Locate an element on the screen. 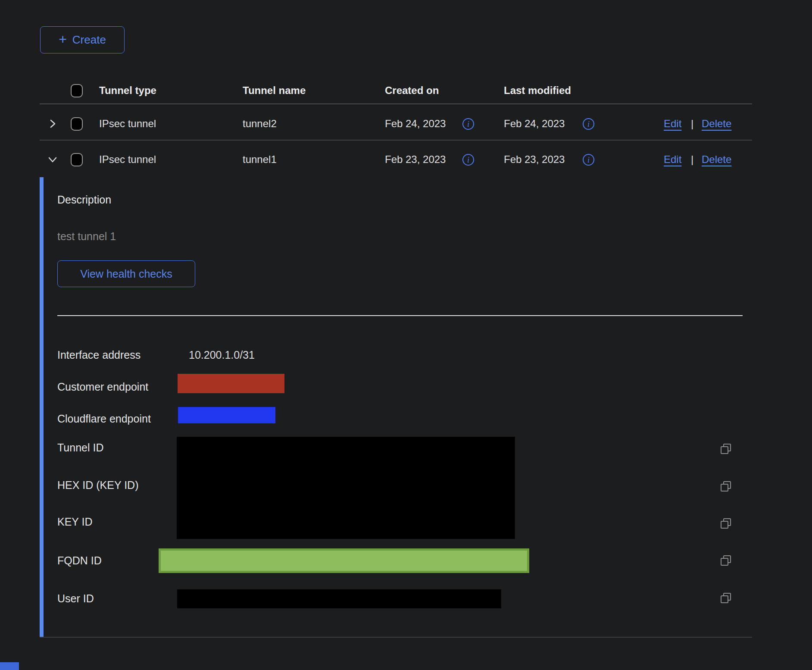  description-label: Description is located at coordinates (84, 200).